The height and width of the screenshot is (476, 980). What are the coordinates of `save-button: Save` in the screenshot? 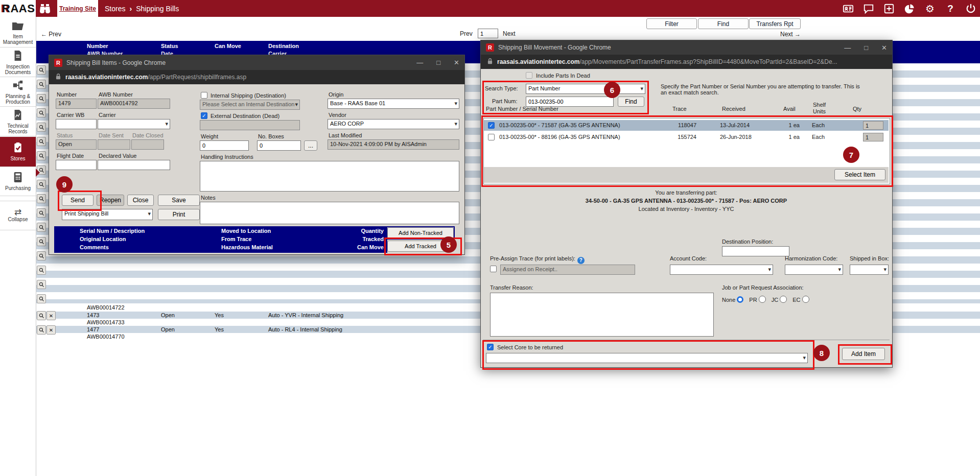 It's located at (179, 200).